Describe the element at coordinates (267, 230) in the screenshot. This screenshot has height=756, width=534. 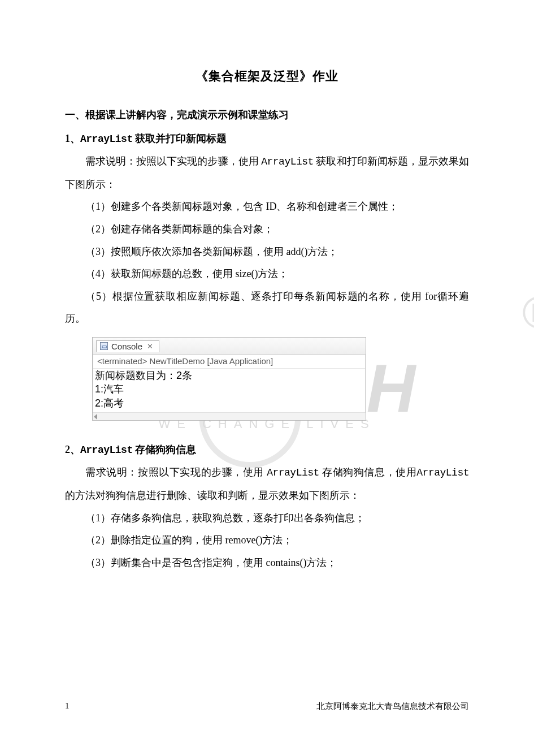
I see `q1-step-2: （2）创建存储各类新闻标题的集合对象；` at that location.